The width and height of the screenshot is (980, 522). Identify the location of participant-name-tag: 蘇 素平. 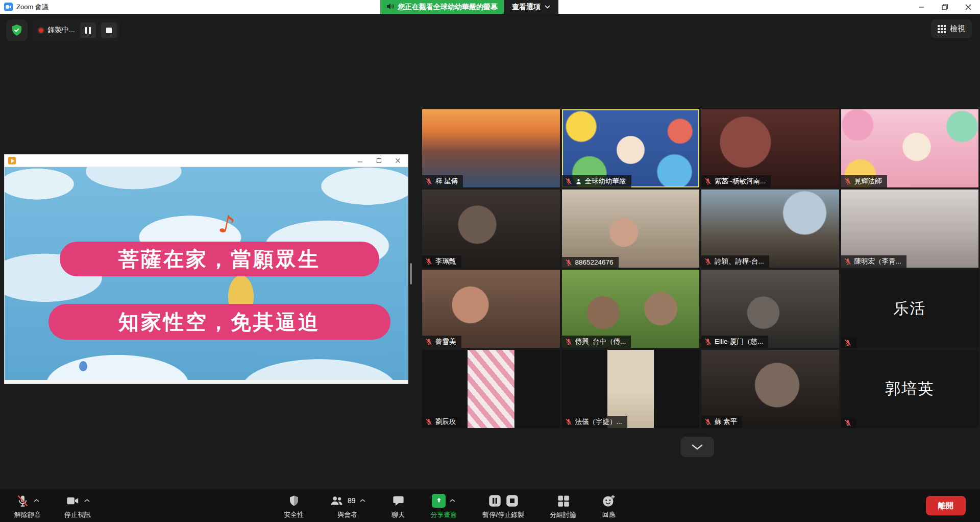
(722, 422).